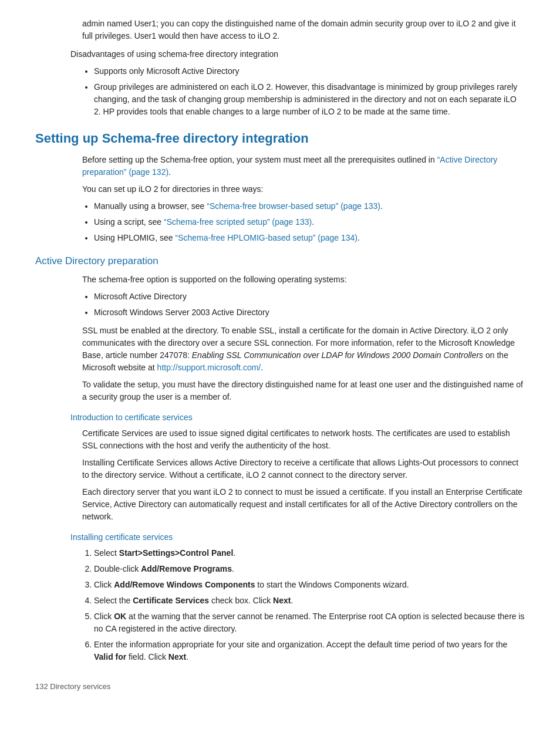  What do you see at coordinates (303, 391) in the screenshot?
I see `section2-para3: To validate the setup, you must have the…` at bounding box center [303, 391].